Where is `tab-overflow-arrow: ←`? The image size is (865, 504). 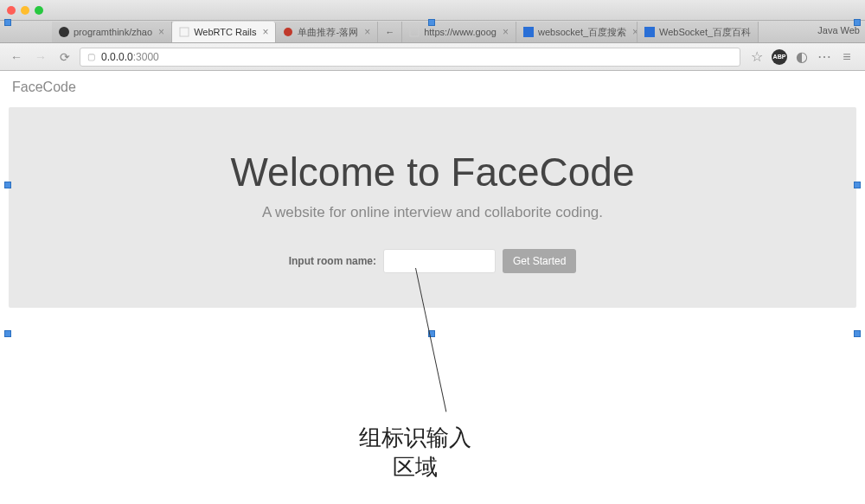
tab-overflow-arrow: ← is located at coordinates (390, 32).